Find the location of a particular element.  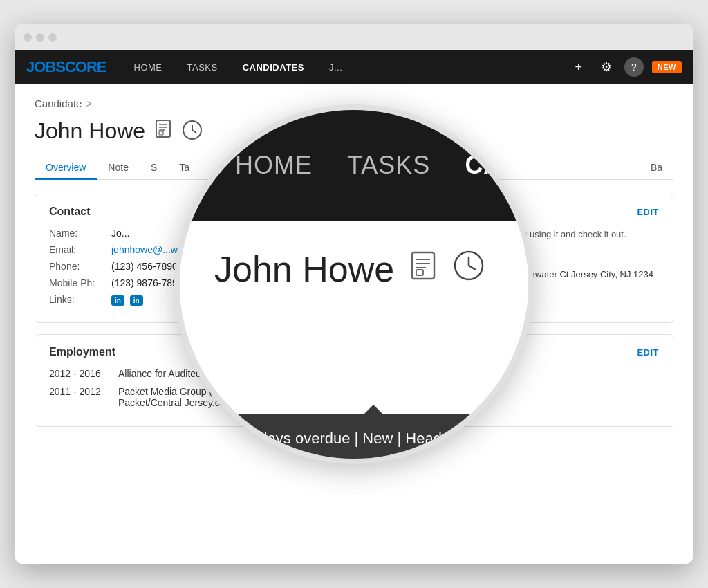

name-value: Jo... is located at coordinates (278, 233).